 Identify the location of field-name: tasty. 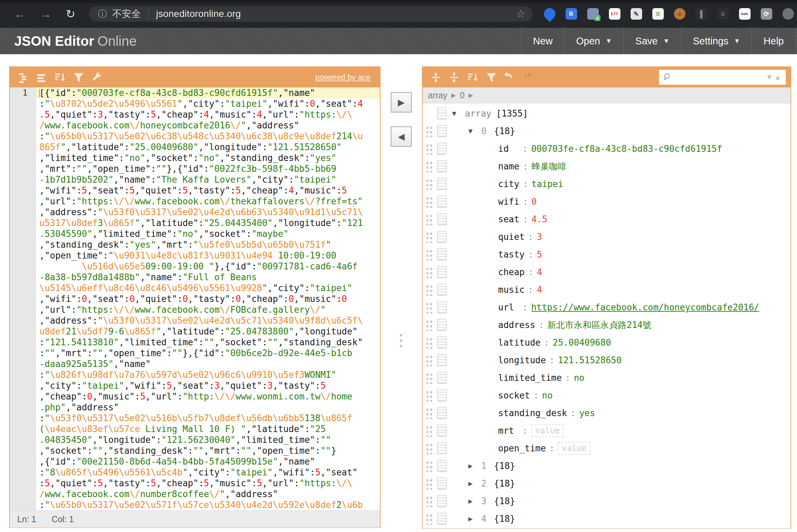
(511, 254).